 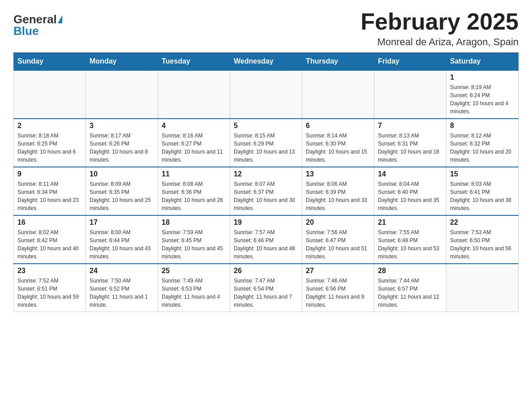 I want to click on table-row: 3Sunrise: 8:17 AMSunset: 6:26 PMDaylight…, so click(x=122, y=143).